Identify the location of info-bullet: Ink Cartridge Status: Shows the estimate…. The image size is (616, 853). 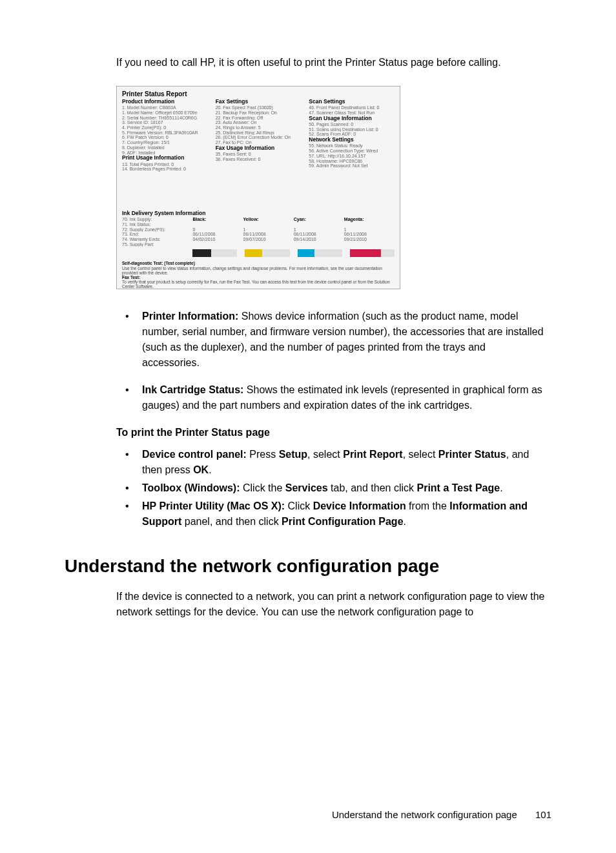
(331, 398).